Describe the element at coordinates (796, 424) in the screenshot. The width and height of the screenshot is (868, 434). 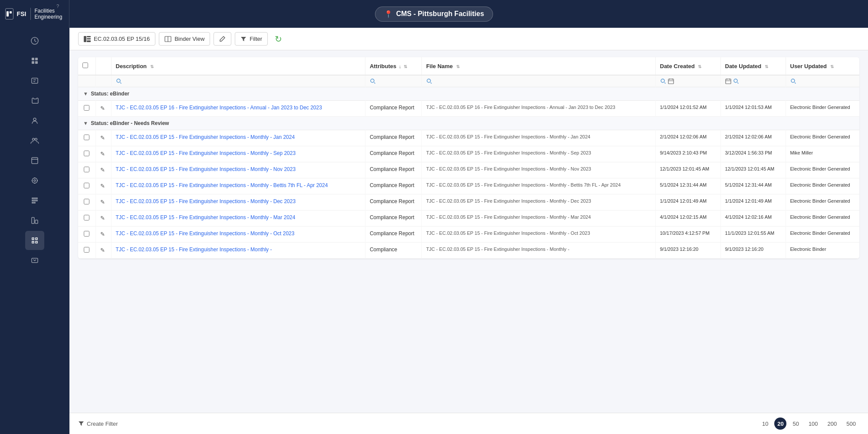
I see `page-size-50: 50` at that location.